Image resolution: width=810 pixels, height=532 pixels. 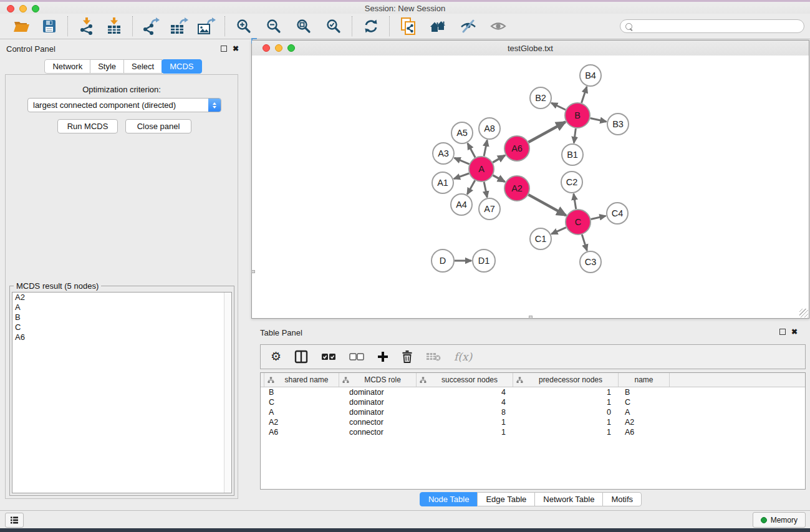 I want to click on open-file-icon, so click(x=22, y=26).